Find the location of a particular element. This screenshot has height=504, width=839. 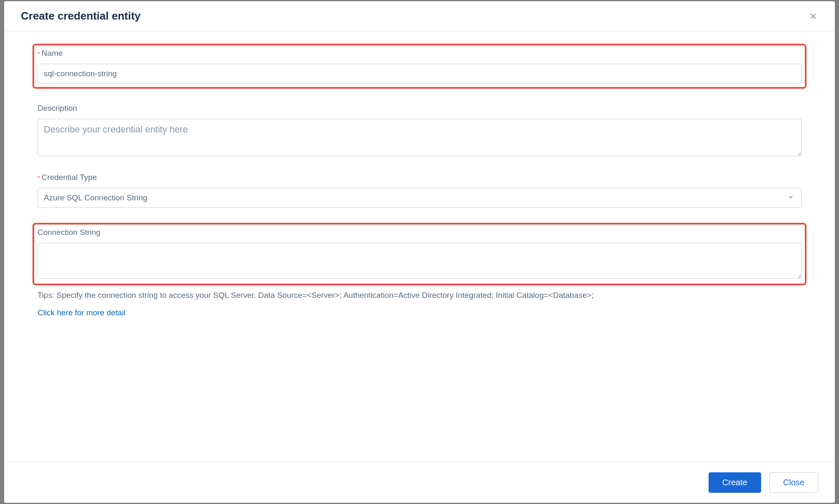

description-textarea is located at coordinates (420, 137).